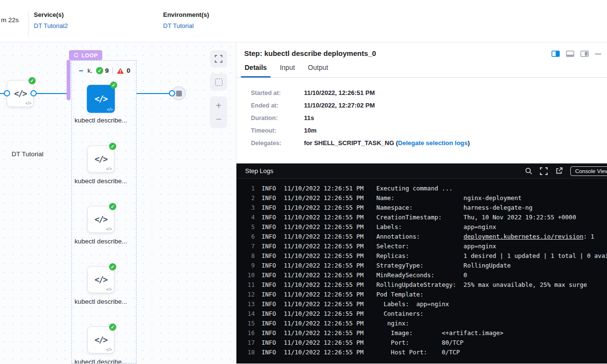 This screenshot has height=364, width=607. What do you see at coordinates (76, 55) in the screenshot?
I see `loop-icon` at bounding box center [76, 55].